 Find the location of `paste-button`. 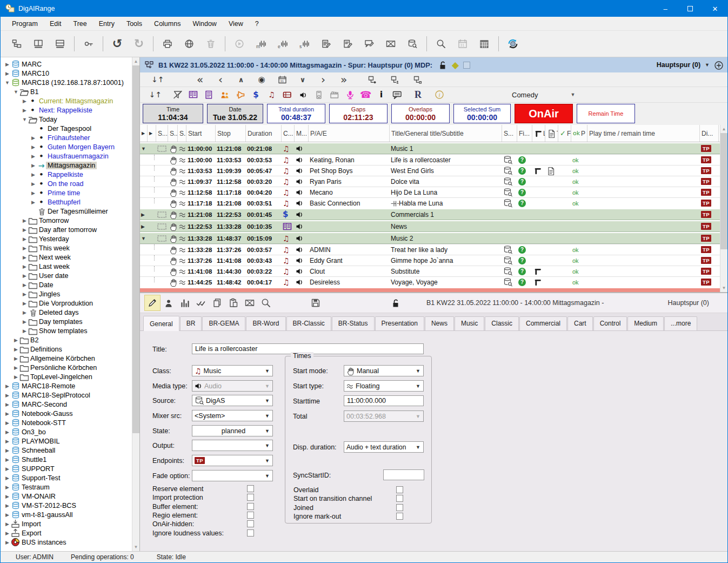

paste-button is located at coordinates (233, 303).